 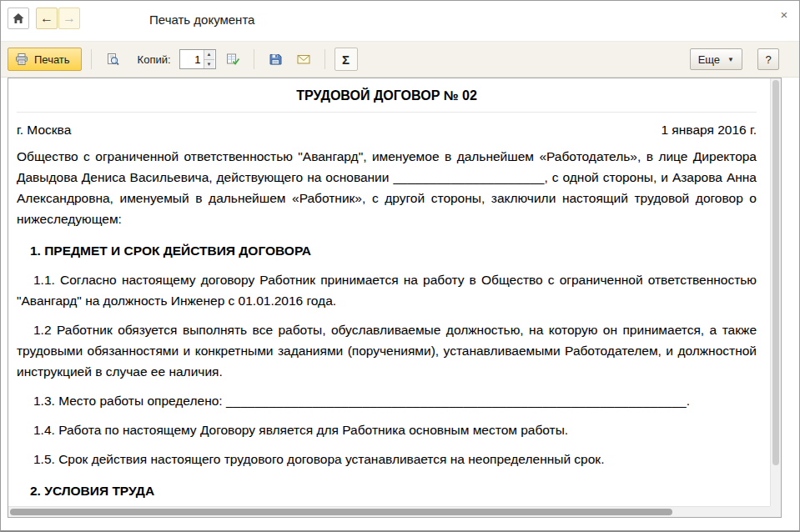 I want to click on contract-intro-paragraph: Общество с ограниченной ответственностью…, so click(x=387, y=188).